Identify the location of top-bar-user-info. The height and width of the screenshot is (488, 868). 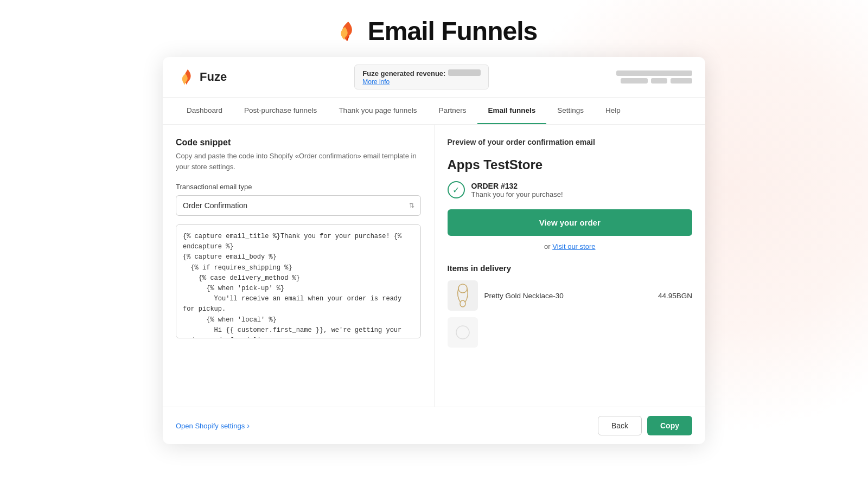
(654, 73).